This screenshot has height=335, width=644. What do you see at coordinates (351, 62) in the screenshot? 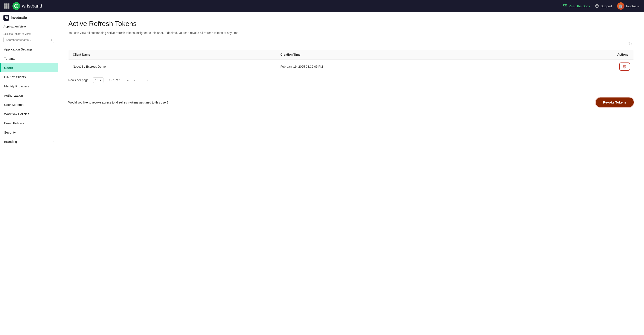
I see `token-table: Client Name Creation Time Actions NodeJS…` at bounding box center [351, 62].